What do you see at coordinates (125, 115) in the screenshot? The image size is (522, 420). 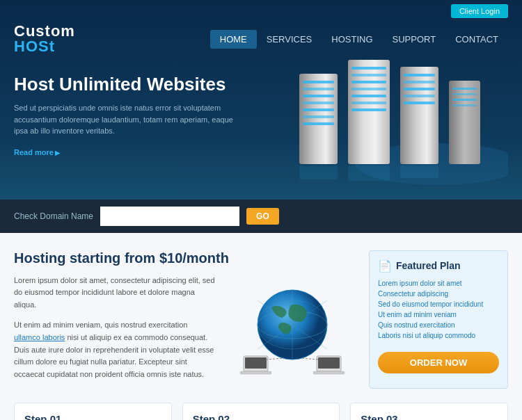 I see `hero-text: Host Unlimited Websites Sed ut perspicia…` at bounding box center [125, 115].